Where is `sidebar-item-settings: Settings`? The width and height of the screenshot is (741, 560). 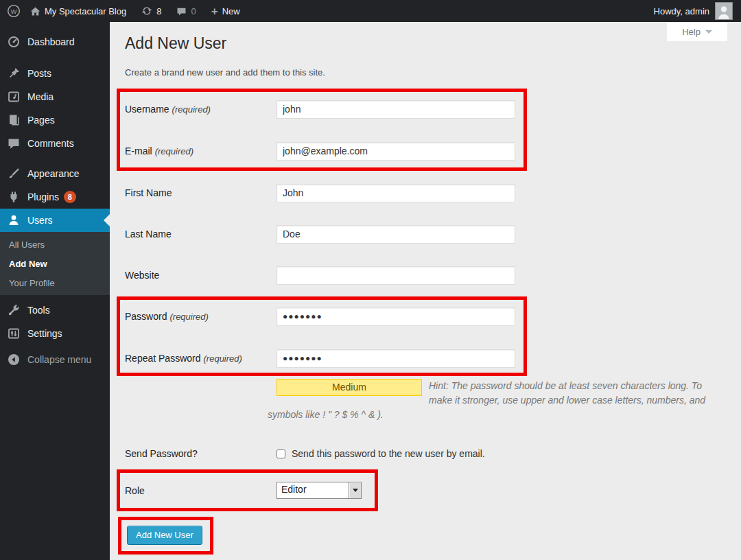 sidebar-item-settings: Settings is located at coordinates (55, 334).